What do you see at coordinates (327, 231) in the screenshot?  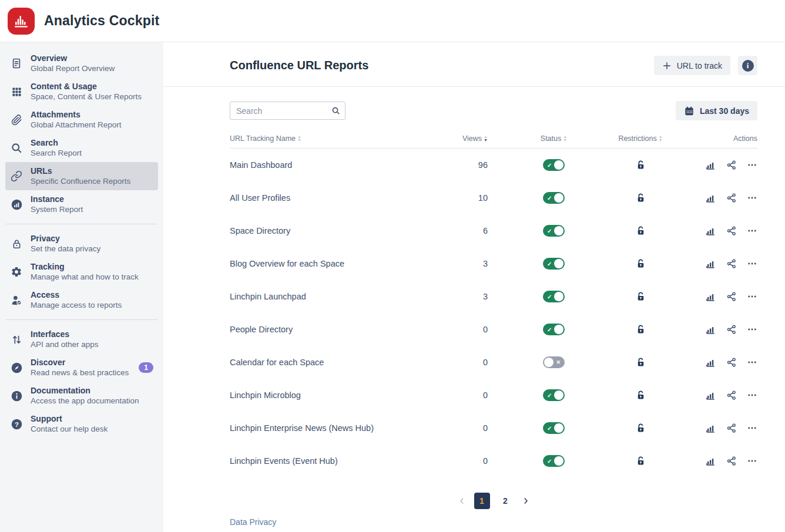 I see `url-report-name: Space Directory` at bounding box center [327, 231].